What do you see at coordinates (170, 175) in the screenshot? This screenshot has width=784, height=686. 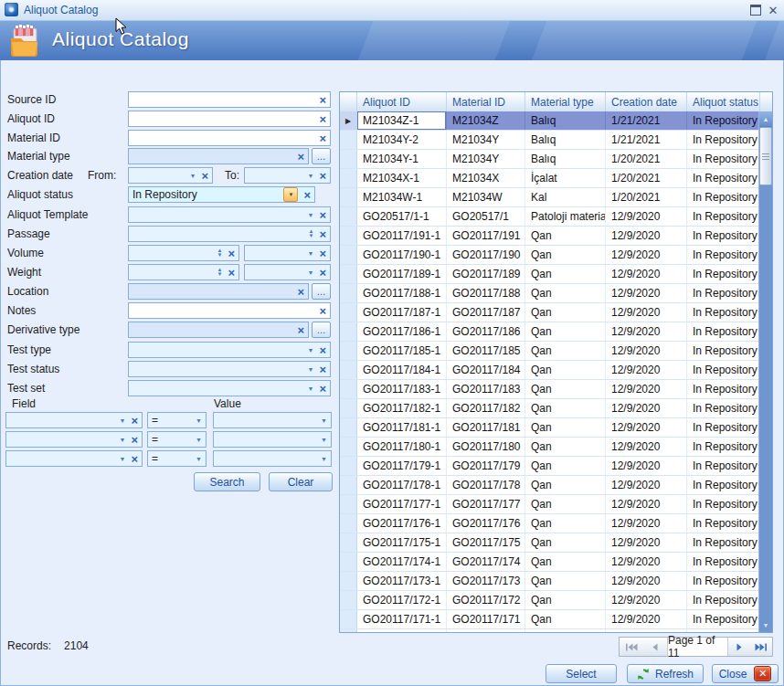 I see `creation-date-from-input: ▼ ×` at bounding box center [170, 175].